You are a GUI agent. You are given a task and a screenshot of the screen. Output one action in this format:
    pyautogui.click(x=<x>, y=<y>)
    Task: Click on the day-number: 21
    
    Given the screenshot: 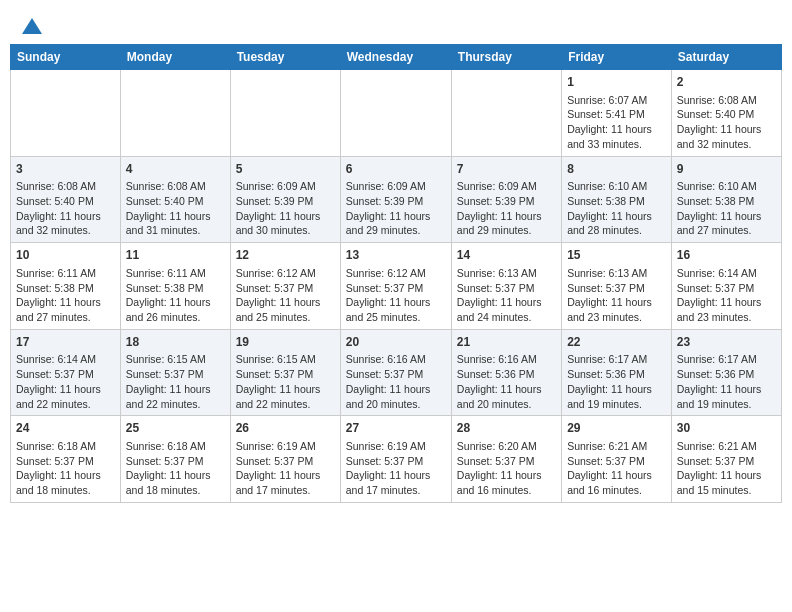 What is the action you would take?
    pyautogui.click(x=506, y=342)
    